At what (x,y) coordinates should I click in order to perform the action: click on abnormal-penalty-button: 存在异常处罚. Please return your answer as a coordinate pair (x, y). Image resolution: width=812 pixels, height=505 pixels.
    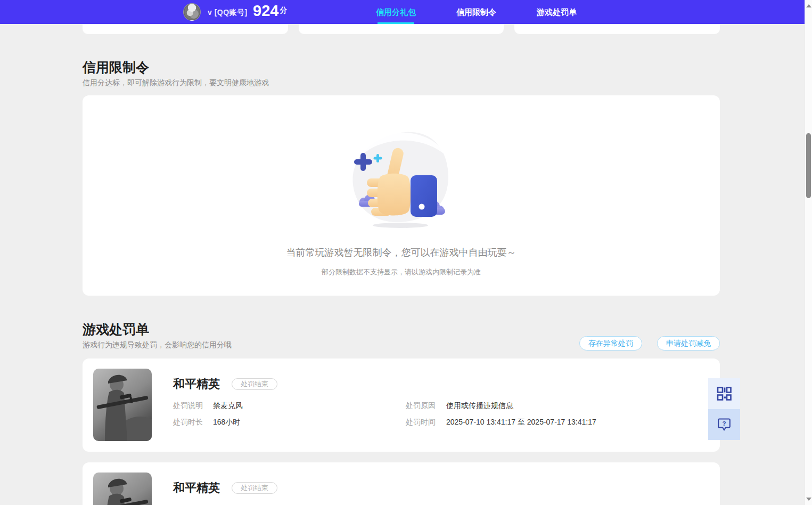
    Looking at the image, I should click on (611, 343).